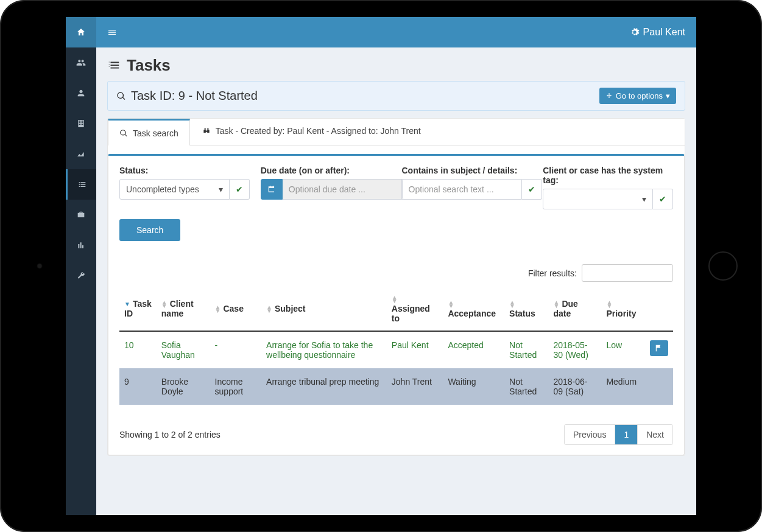  Describe the element at coordinates (81, 245) in the screenshot. I see `sidebar-item-barchart` at that location.